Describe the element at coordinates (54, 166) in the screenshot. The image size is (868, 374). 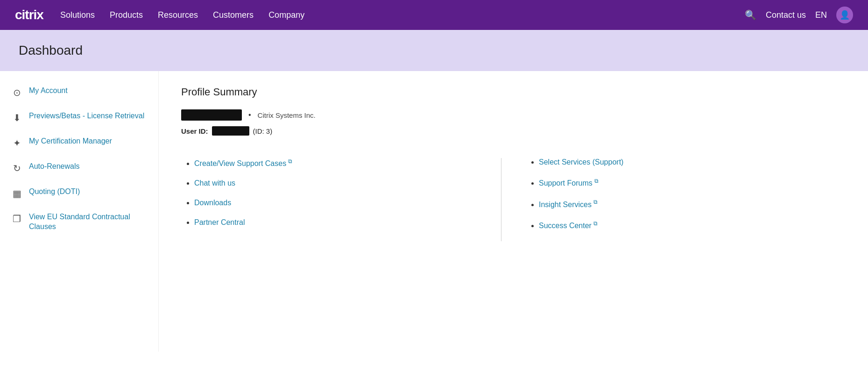
I see `sidebar-label-auto-renewals: Auto-Renewals` at that location.